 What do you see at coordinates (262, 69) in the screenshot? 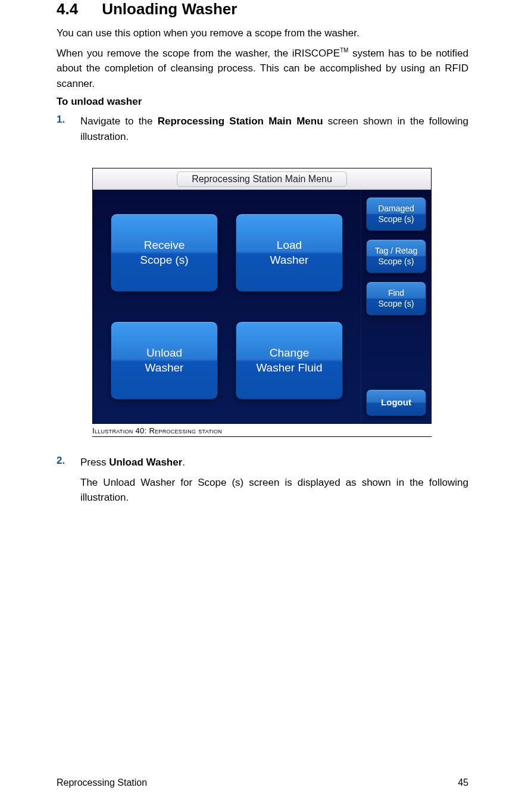
I see `paragraph-2: When you remove the scope from the washe…` at bounding box center [262, 69].